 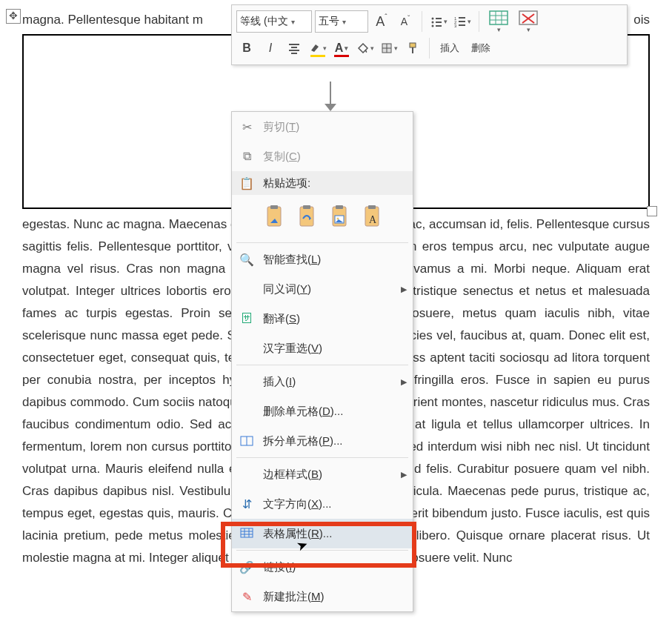 What do you see at coordinates (247, 48) in the screenshot?
I see `bold-button: B` at bounding box center [247, 48].